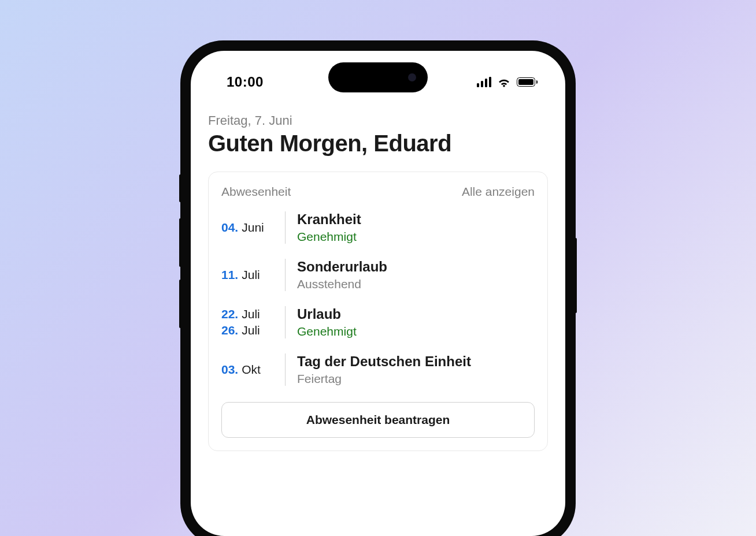 The width and height of the screenshot is (756, 536). Describe the element at coordinates (378, 192) in the screenshot. I see `absence-card-header: Abwesenheit Alle anzeigen` at that location.